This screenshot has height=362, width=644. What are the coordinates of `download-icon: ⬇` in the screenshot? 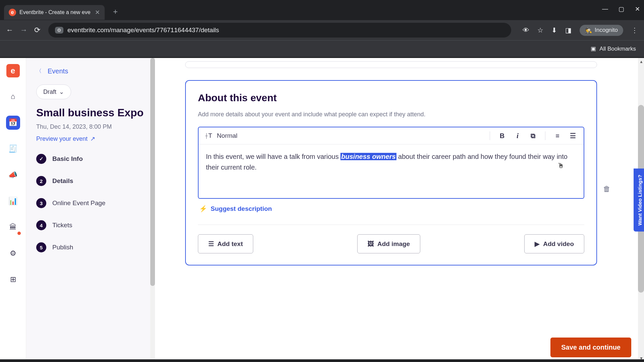 It's located at (554, 30).